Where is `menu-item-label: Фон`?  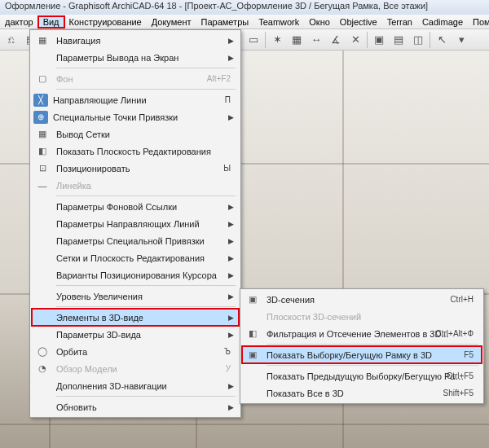 menu-item-label: Фон is located at coordinates (140, 79).